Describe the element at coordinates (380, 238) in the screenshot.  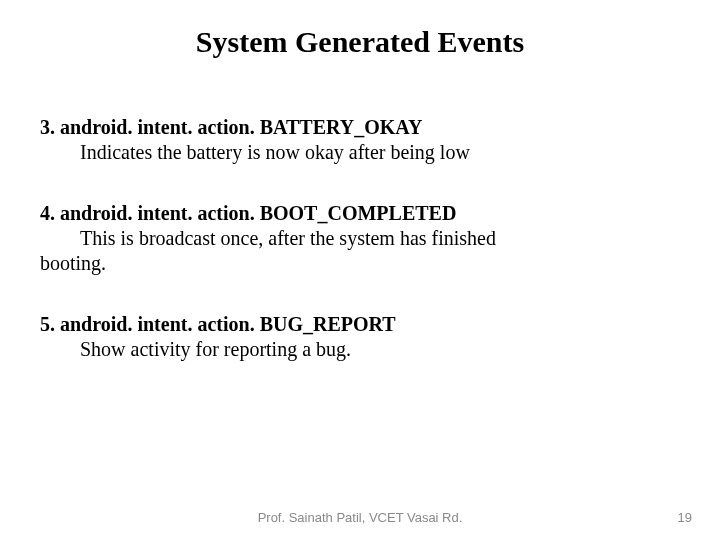
I see `item-4-desc-line1: This is broadcast once, after the system…` at that location.